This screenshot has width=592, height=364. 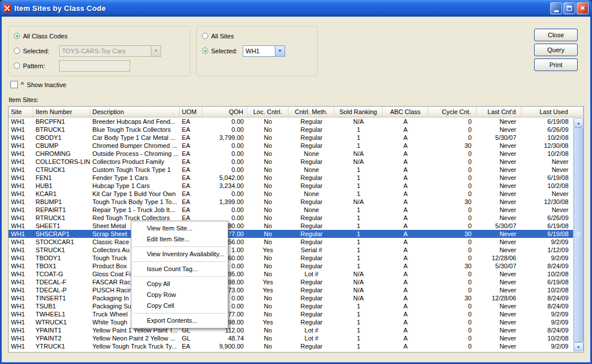 What do you see at coordinates (453, 112) in the screenshot?
I see `column-header: Cycle Cnt.` at bounding box center [453, 112].